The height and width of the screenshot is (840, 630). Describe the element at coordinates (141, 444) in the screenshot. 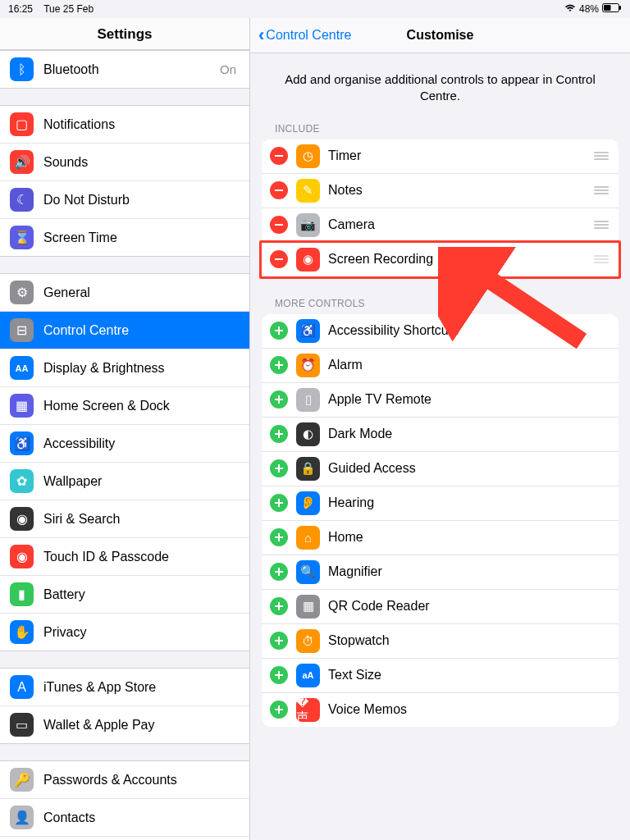

I see `sidebar-item-label: Accessibility` at that location.